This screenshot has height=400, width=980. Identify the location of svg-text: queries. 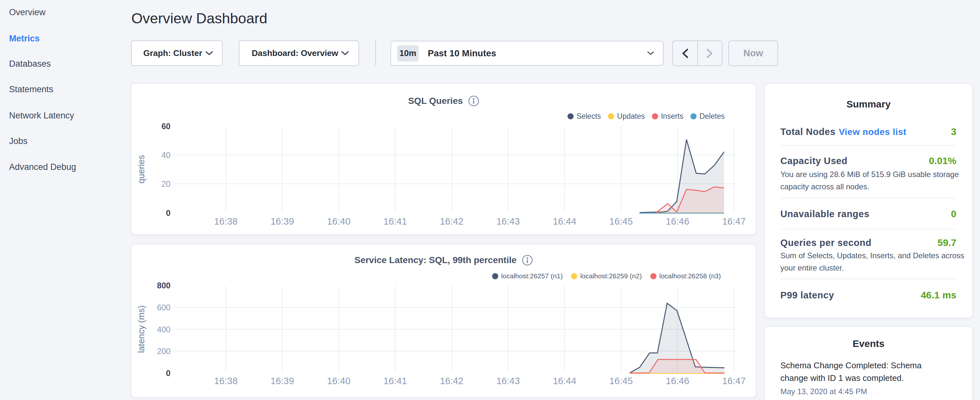
(142, 169).